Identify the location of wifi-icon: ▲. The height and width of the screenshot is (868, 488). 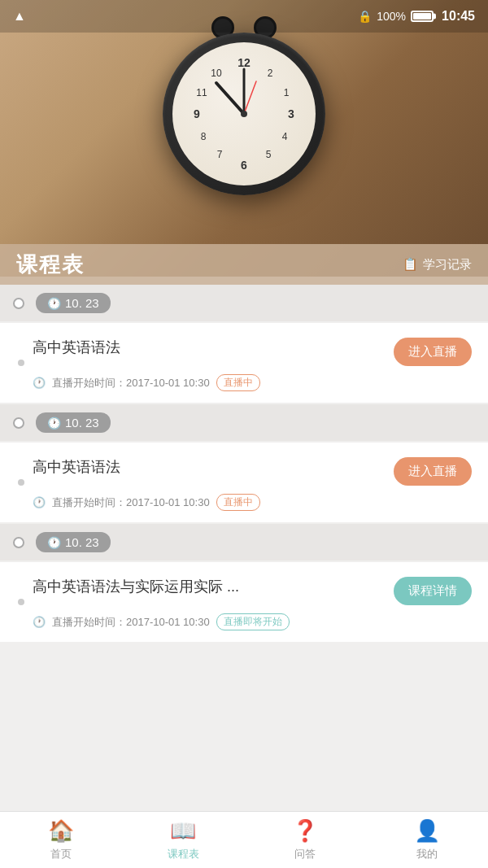
(20, 16).